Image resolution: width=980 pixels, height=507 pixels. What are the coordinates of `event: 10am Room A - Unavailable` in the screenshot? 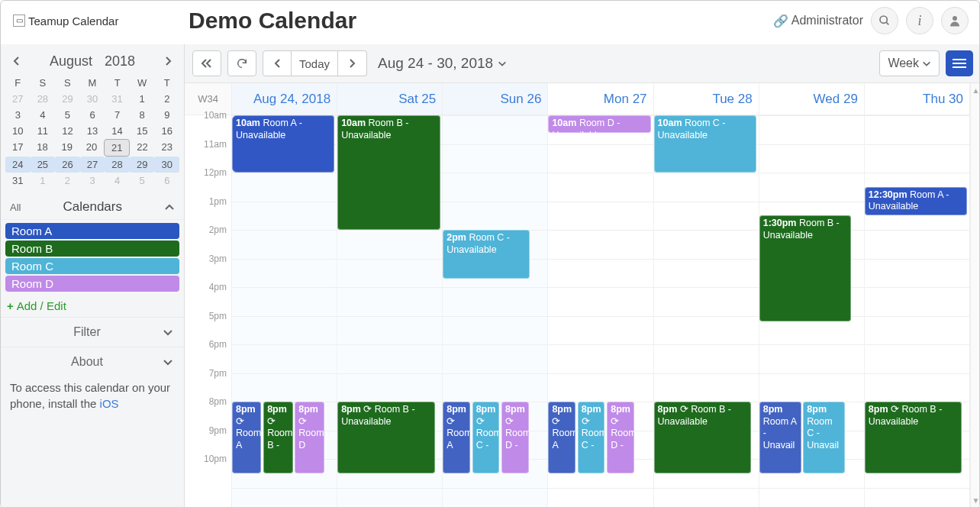 It's located at (283, 144).